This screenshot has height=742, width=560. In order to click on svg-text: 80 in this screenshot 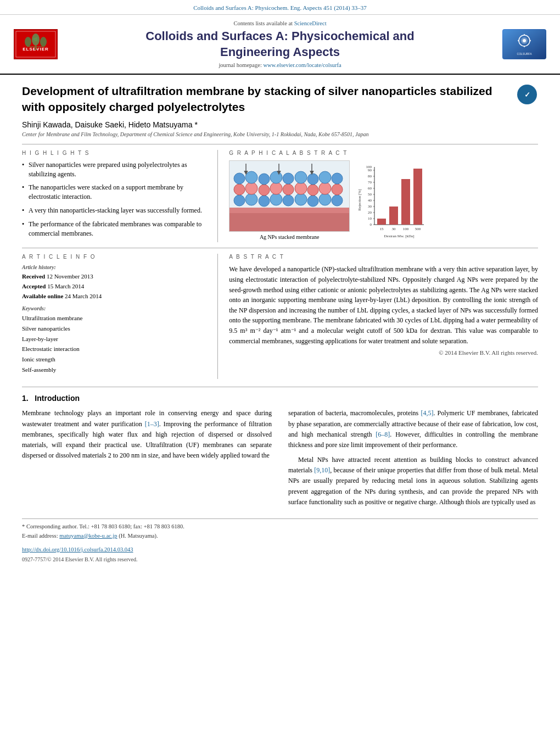, I will do `click(370, 176)`.